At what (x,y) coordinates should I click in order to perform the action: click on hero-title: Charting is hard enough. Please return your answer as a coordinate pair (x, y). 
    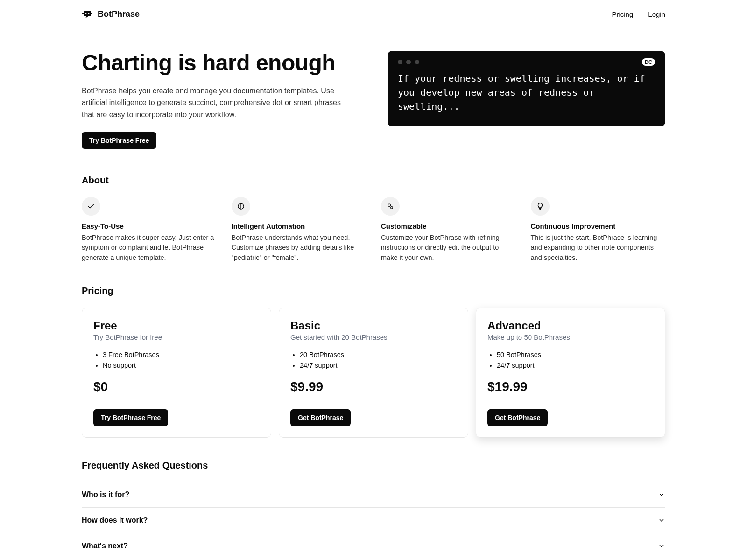
    Looking at the image, I should click on (220, 63).